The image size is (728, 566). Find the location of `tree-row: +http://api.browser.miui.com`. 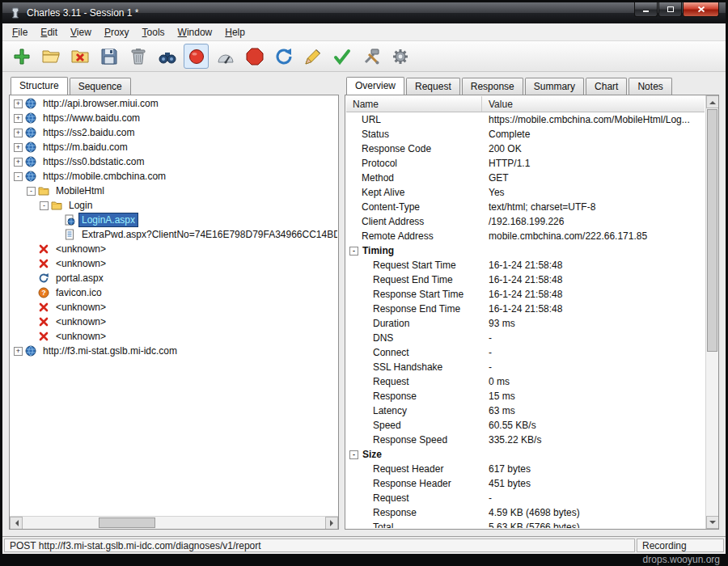

tree-row: +http://api.browser.miui.com is located at coordinates (174, 103).